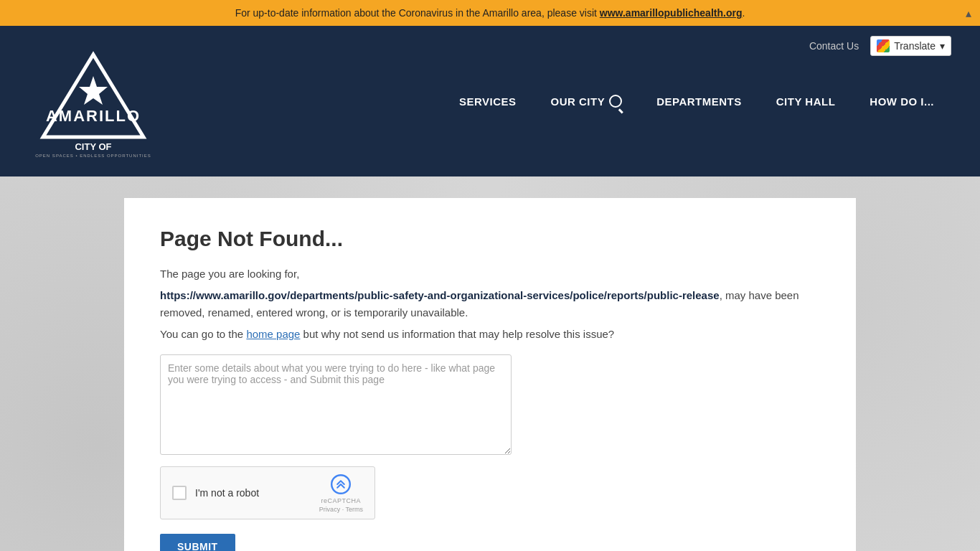  What do you see at coordinates (743, 13) in the screenshot?
I see `announcement-suffix: .` at bounding box center [743, 13].